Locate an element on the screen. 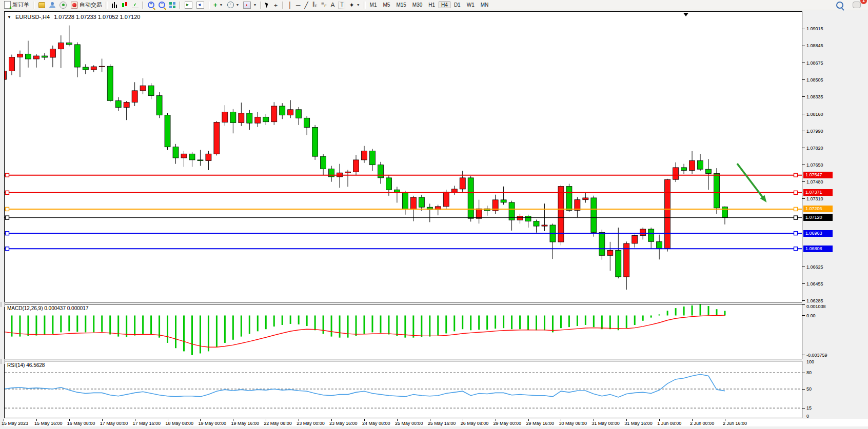  arrows-button: ✦▼ is located at coordinates (355, 5).